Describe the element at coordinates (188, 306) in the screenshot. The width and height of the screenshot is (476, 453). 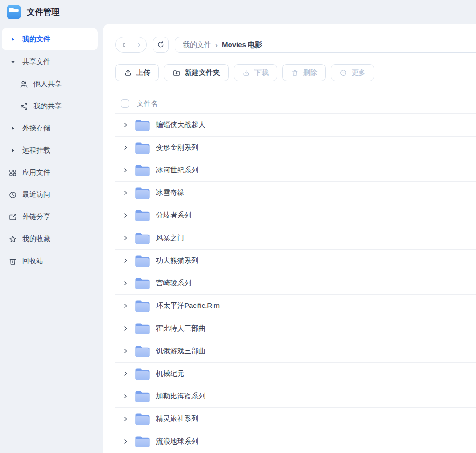
I see `file-name: 环太平洋Pacific.Rim` at that location.